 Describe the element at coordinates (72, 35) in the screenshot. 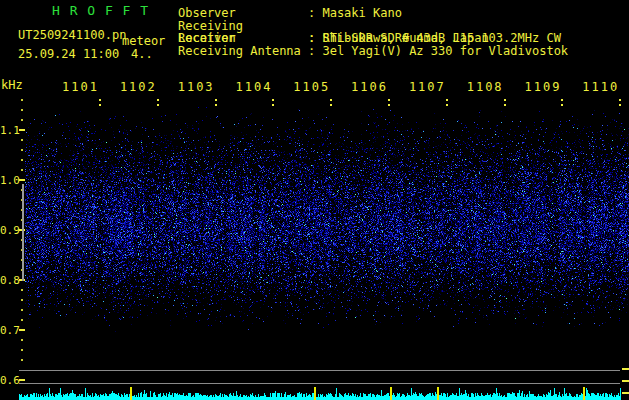

I see `filename-label: UT2509241100.pn` at that location.